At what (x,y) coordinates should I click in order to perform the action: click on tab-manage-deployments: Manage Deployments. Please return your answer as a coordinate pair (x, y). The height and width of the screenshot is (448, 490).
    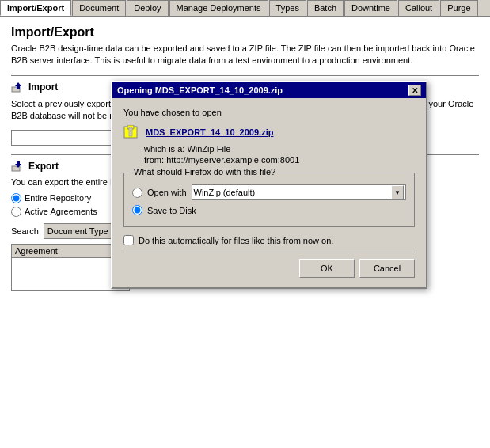
    Looking at the image, I should click on (218, 8).